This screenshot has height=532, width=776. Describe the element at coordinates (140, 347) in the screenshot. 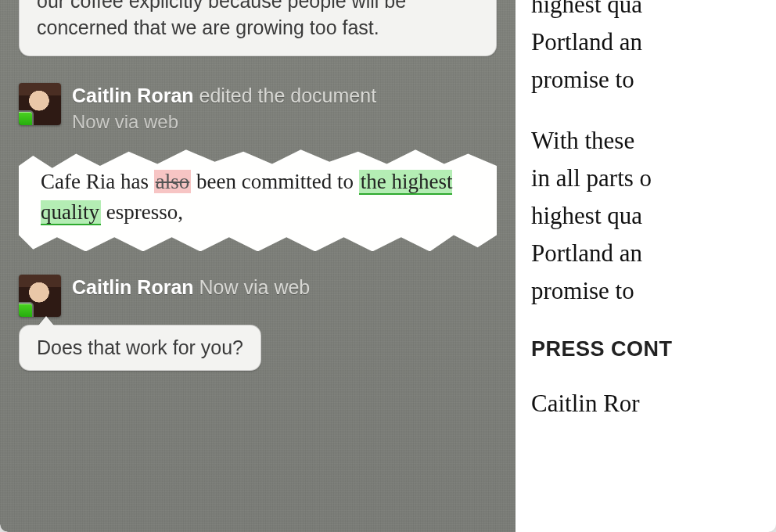

I see `chat-message-reply: Does that work for you?` at that location.